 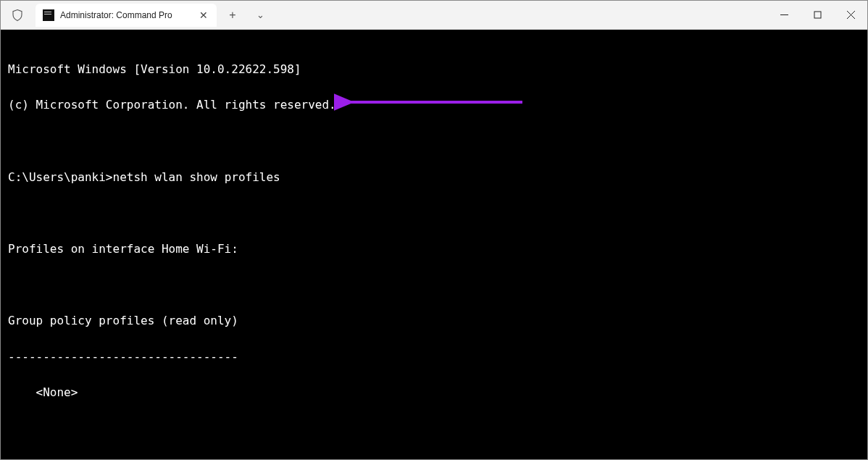 What do you see at coordinates (434, 15) in the screenshot?
I see `titlebar: Administrator: Command Pro ✕ + ⌄` at bounding box center [434, 15].